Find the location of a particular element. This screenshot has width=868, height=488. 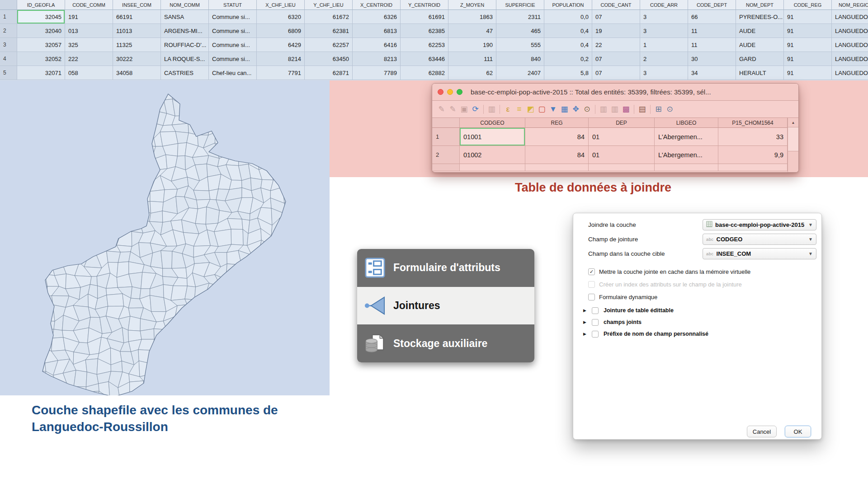

pan-to-selection-icon: ✥ is located at coordinates (576, 109).